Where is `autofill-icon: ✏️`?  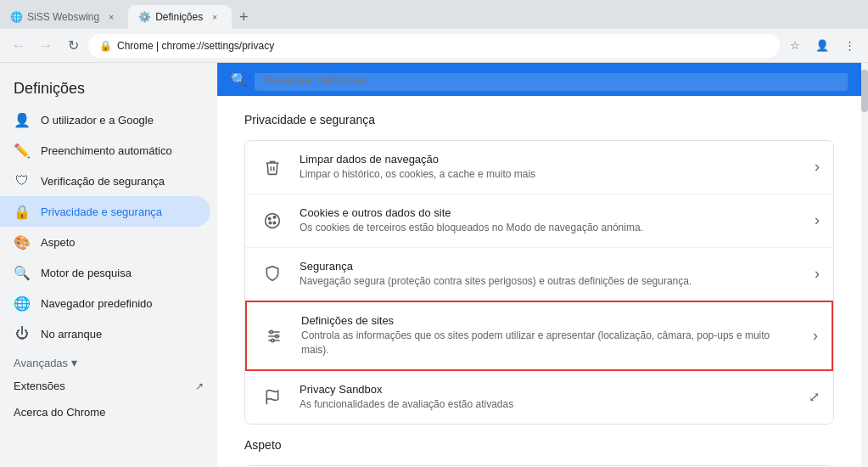 autofill-icon: ✏️ is located at coordinates (22, 150).